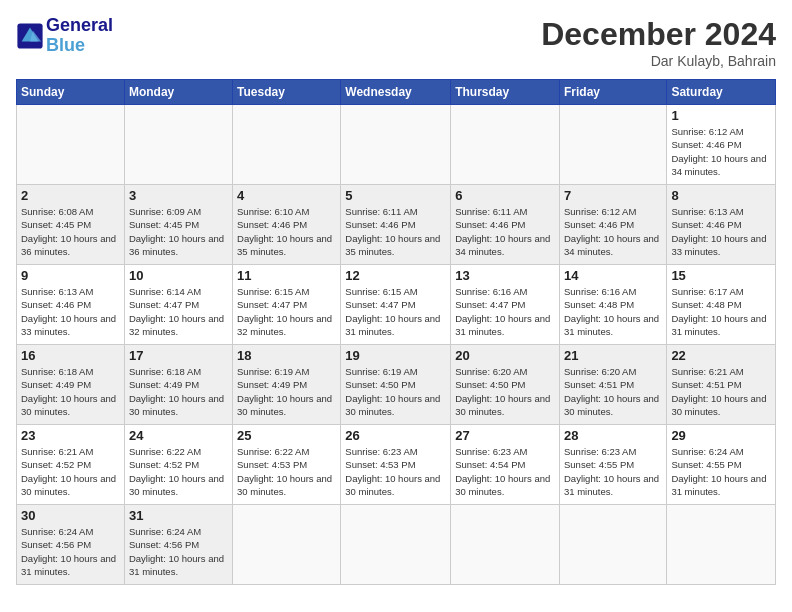 The image size is (792, 612). Describe the element at coordinates (178, 92) in the screenshot. I see `col-monday: Monday` at that location.